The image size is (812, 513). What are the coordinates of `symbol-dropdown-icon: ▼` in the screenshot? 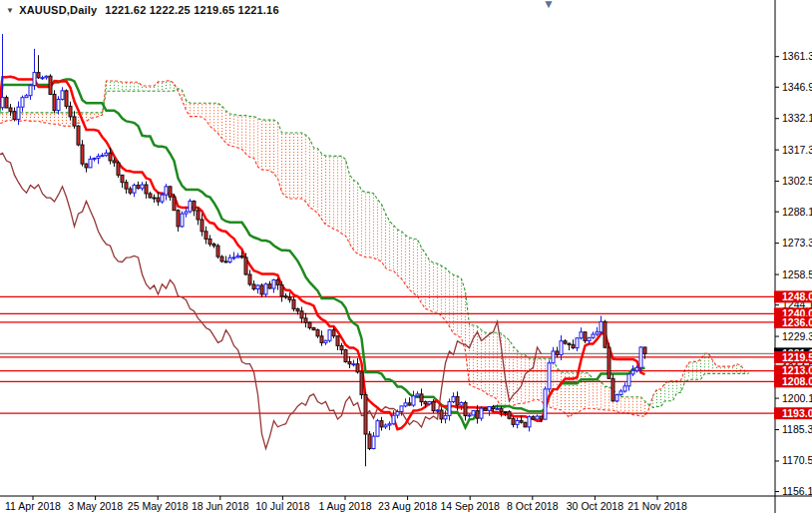 It's located at (10, 10).